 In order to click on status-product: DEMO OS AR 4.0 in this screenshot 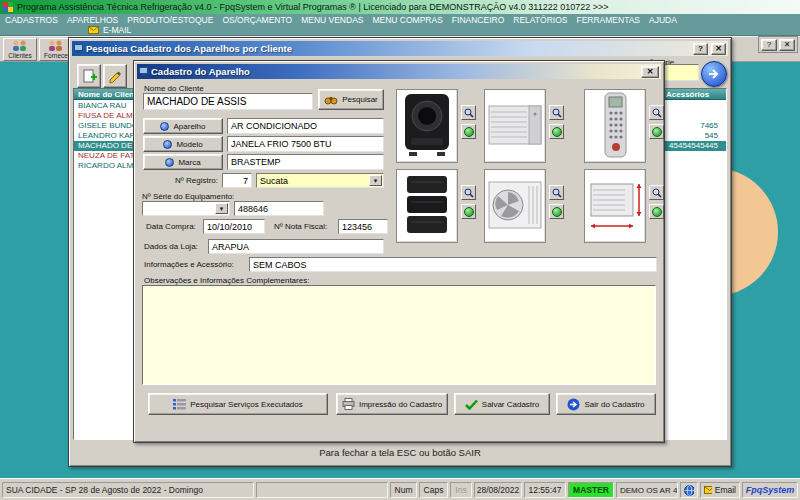, I will do `click(647, 490)`.